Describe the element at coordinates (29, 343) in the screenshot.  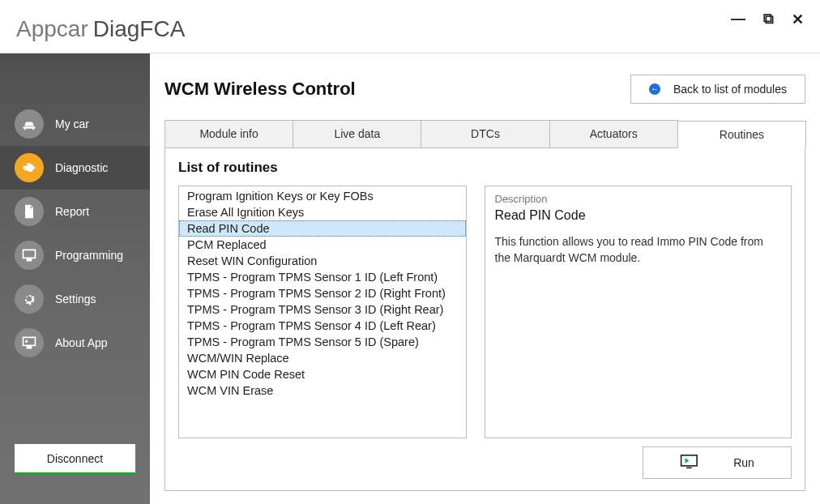
I see `info-icon` at that location.